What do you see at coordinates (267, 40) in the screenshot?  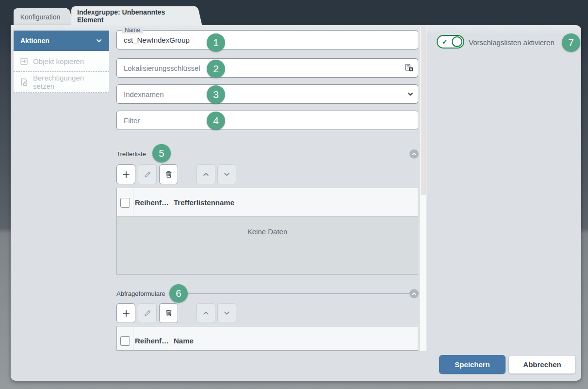 I see `name-field` at bounding box center [267, 40].